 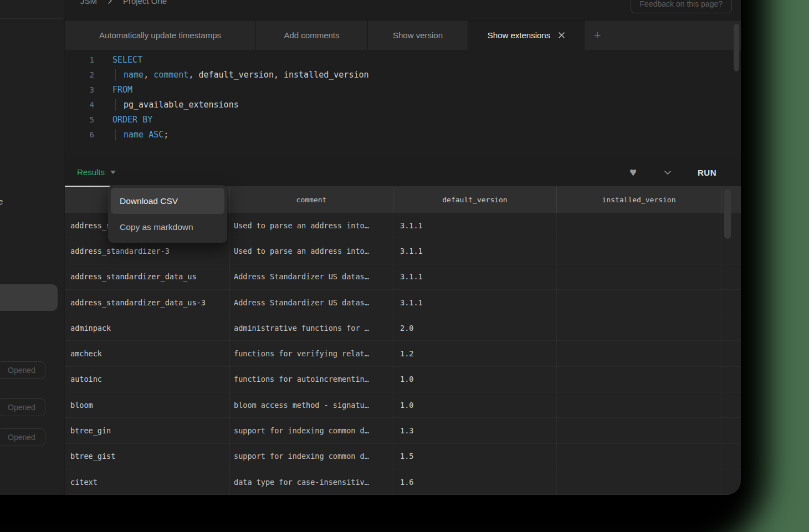 What do you see at coordinates (156, 135) in the screenshot?
I see `code-token: ASC` at bounding box center [156, 135].